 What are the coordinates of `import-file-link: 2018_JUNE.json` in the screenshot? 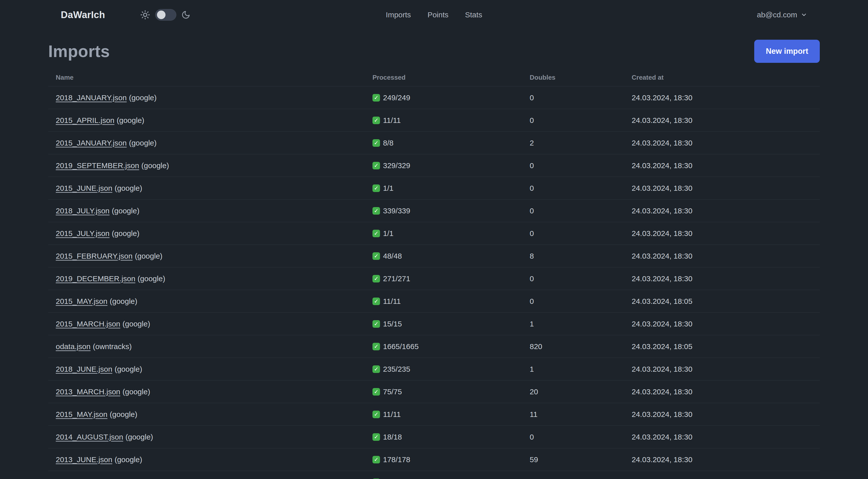 It's located at (84, 369).